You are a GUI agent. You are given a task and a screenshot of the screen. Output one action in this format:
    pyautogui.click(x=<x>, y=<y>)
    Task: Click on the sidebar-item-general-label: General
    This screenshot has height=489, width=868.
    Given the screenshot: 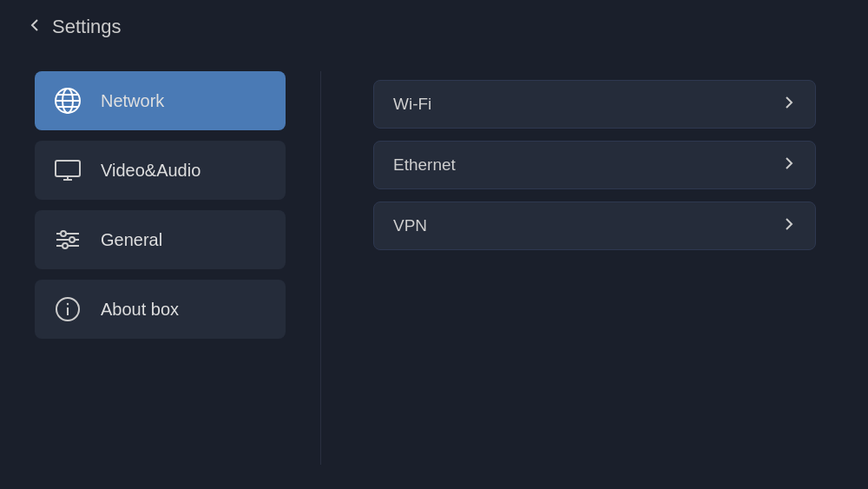 What is the action you would take?
    pyautogui.click(x=132, y=240)
    